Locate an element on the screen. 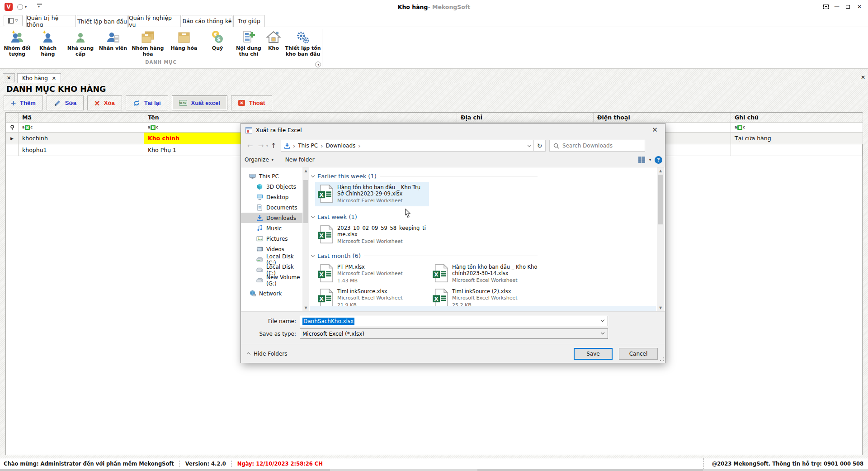 This screenshot has height=471, width=868. address-dropdown-icon is located at coordinates (529, 145).